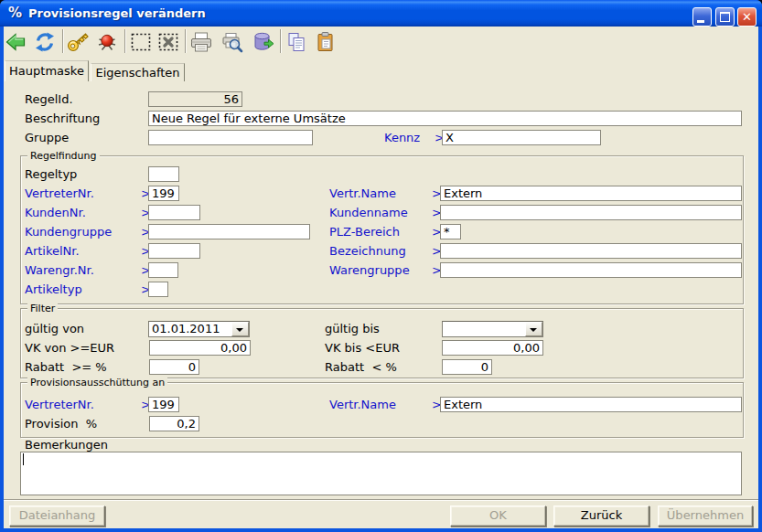 The width and height of the screenshot is (762, 532). Describe the element at coordinates (591, 212) in the screenshot. I see `kundenname-field` at that location.